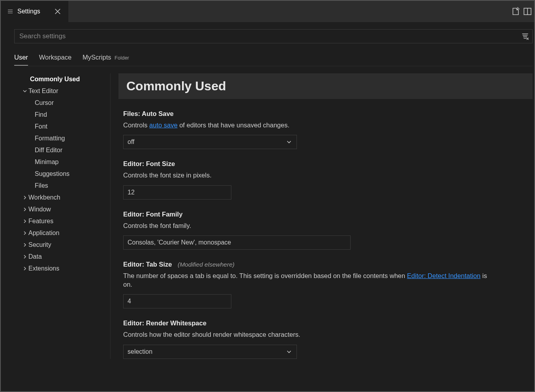 The image size is (535, 392). I want to click on toc-features: Features, so click(62, 221).